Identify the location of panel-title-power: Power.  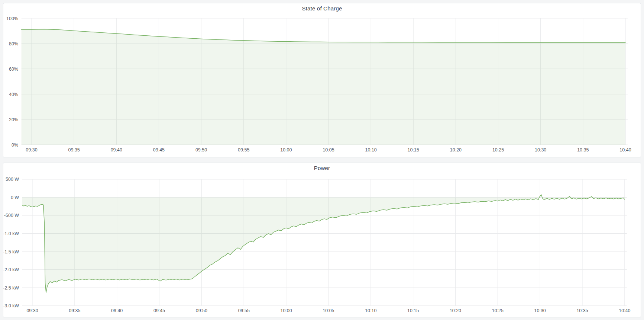
(322, 168).